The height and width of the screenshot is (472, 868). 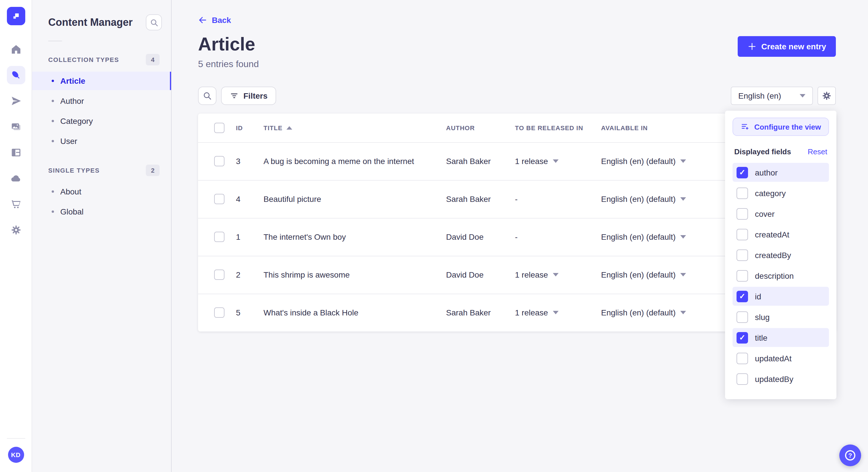 What do you see at coordinates (16, 450) in the screenshot?
I see `rail-bottom: KD` at bounding box center [16, 450].